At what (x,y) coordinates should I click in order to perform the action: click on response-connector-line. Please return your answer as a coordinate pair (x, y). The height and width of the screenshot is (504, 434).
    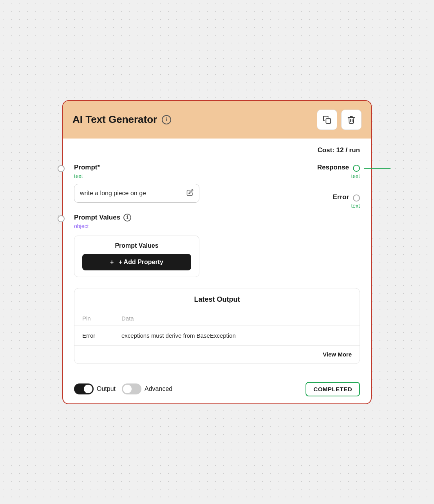
    Looking at the image, I should click on (377, 168).